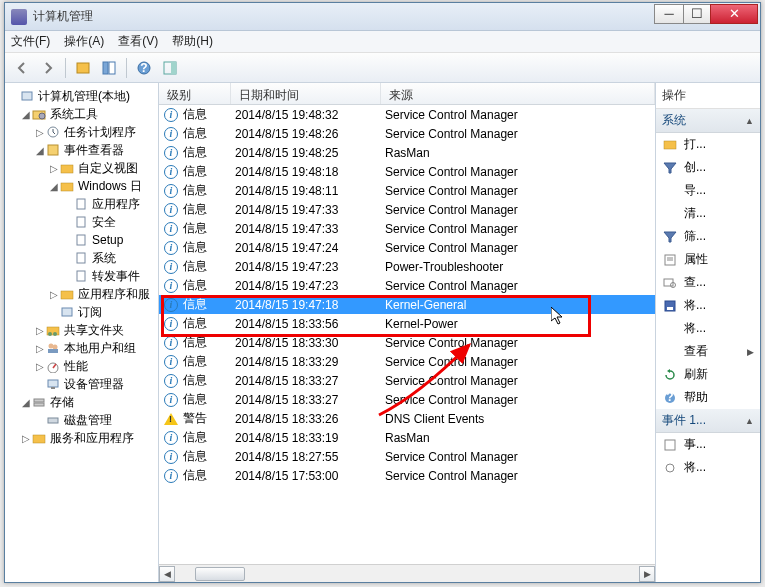 This screenshot has height=587, width=765. I want to click on event-row: i信息2014/8/15 18:33:56Kernel-Power, so click(407, 324).